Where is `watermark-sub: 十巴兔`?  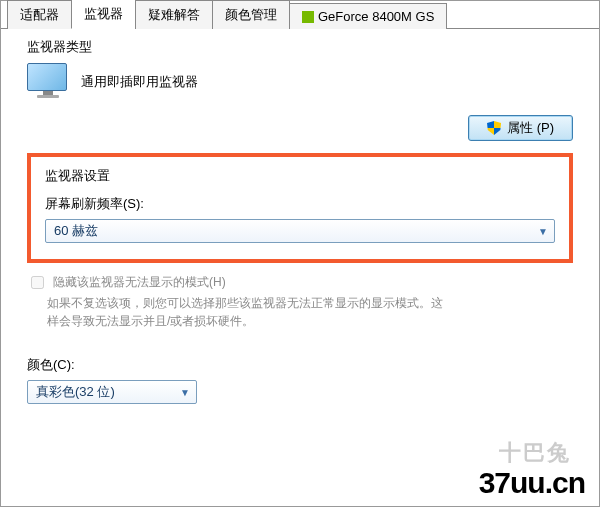
watermark-sub: 十巴兔 is located at coordinates (535, 453).